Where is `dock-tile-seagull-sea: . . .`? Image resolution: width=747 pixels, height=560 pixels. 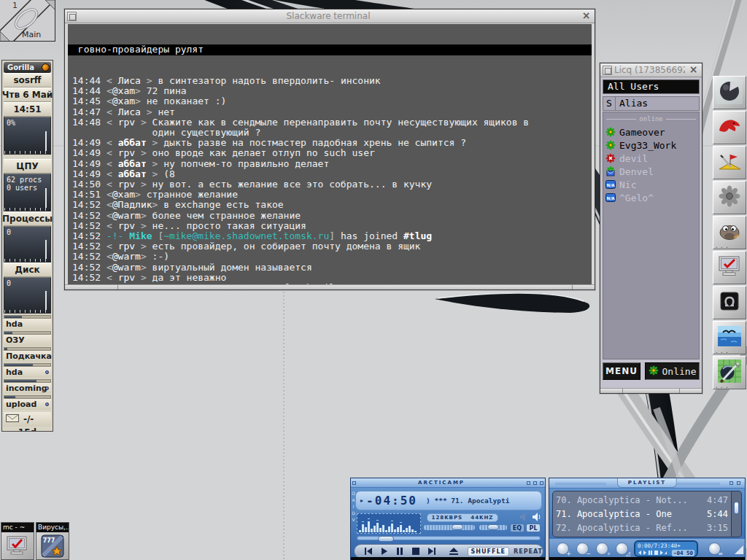
dock-tile-seagull-sea: . . . is located at coordinates (729, 338).